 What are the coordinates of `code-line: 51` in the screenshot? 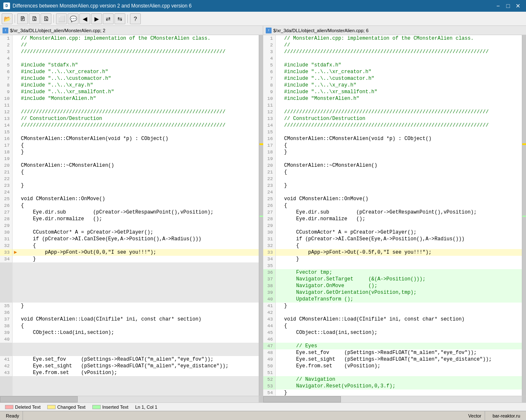 It's located at (393, 373).